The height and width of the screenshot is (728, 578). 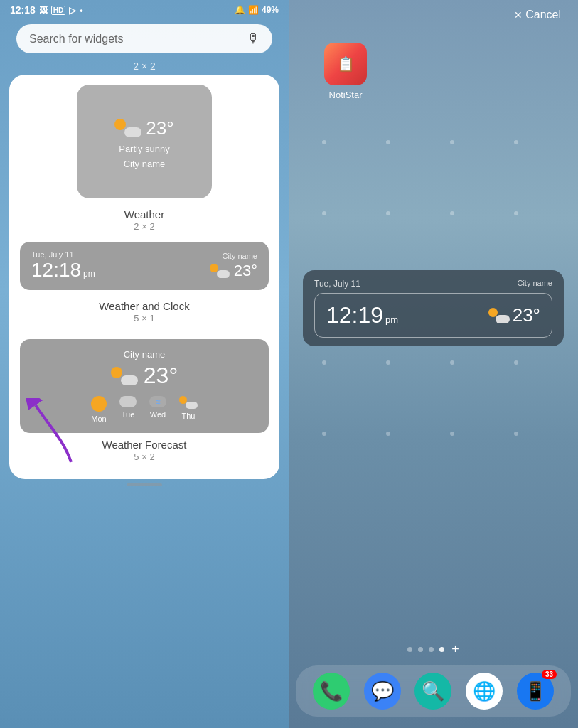 I want to click on signal-icon: 📶, so click(x=253, y=10).